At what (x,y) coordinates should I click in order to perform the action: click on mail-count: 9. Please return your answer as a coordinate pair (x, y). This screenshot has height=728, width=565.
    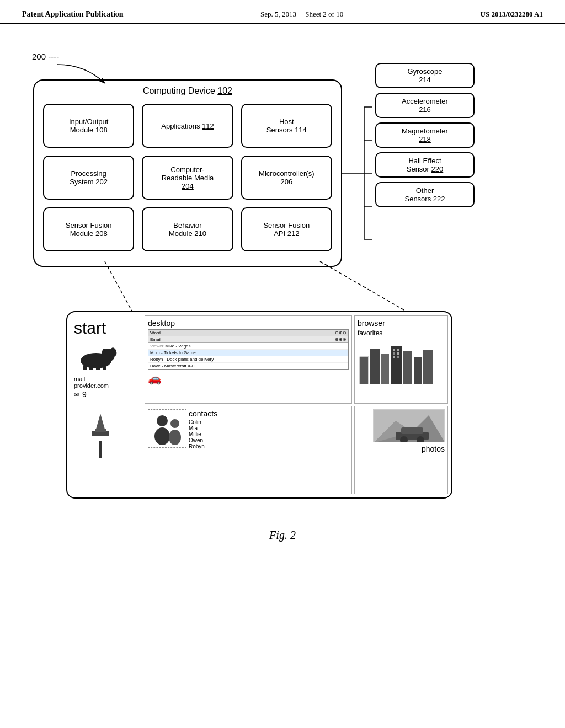
    Looking at the image, I should click on (84, 394).